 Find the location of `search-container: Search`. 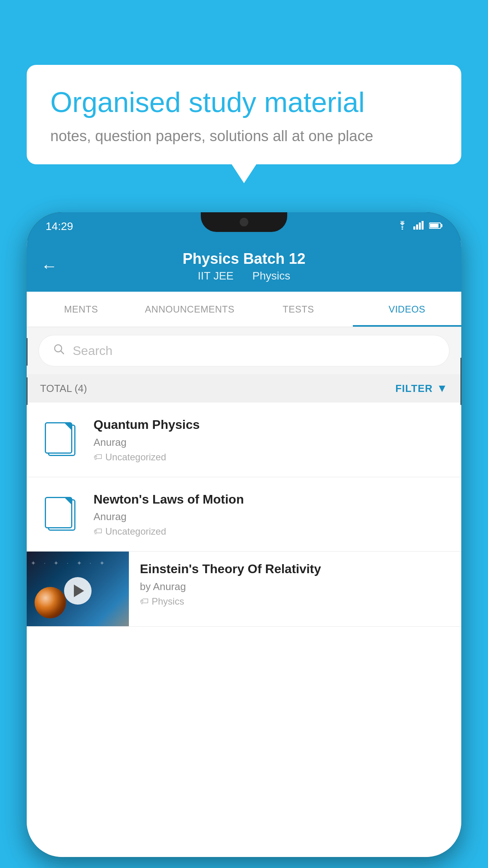

search-container: Search is located at coordinates (244, 351).